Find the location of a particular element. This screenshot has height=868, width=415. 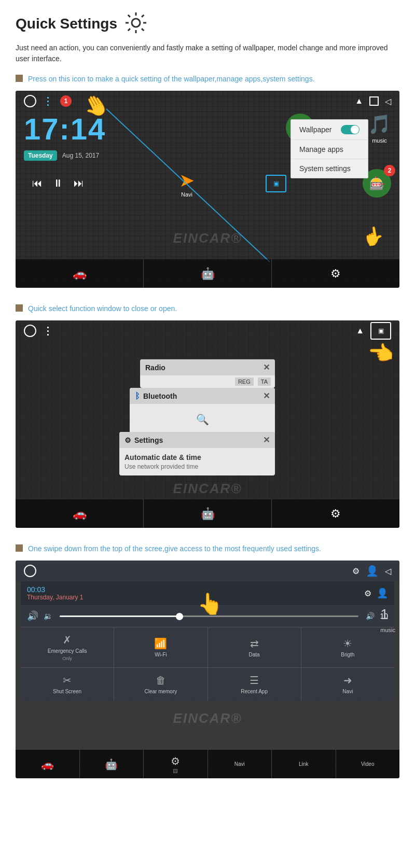

bottom-tab-settings: ⚙ is located at coordinates (336, 274).